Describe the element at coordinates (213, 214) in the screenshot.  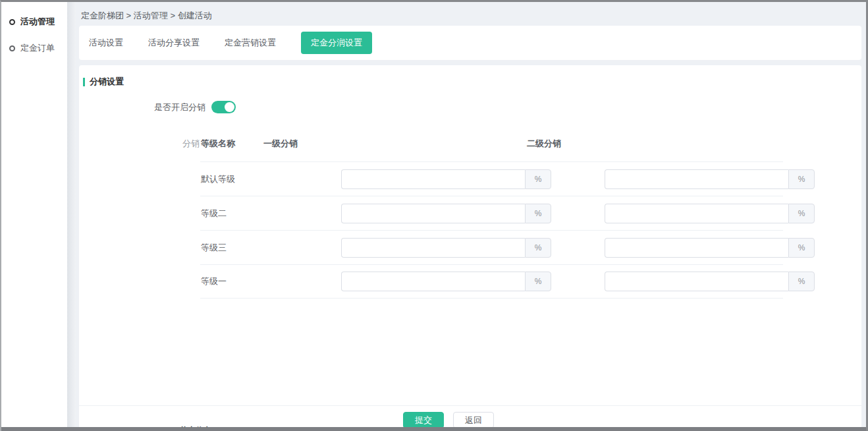
I see `level-name: 等级二` at that location.